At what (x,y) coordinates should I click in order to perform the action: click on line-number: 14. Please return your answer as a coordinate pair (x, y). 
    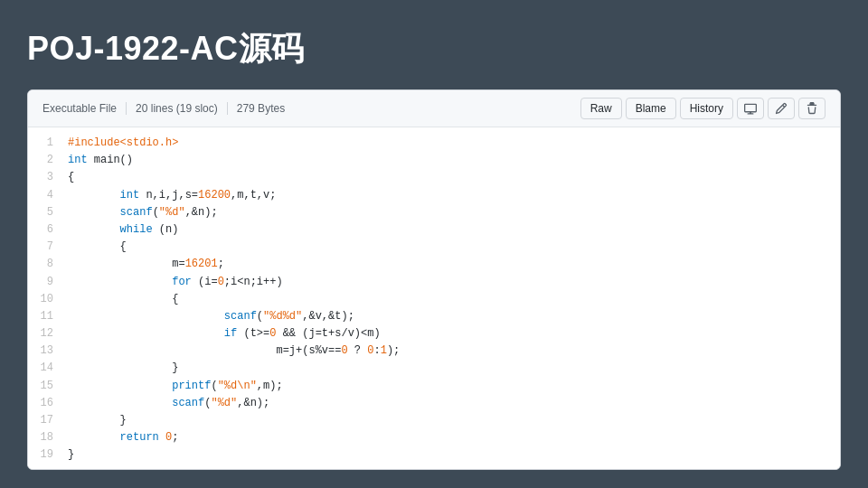
    Looking at the image, I should click on (46, 369).